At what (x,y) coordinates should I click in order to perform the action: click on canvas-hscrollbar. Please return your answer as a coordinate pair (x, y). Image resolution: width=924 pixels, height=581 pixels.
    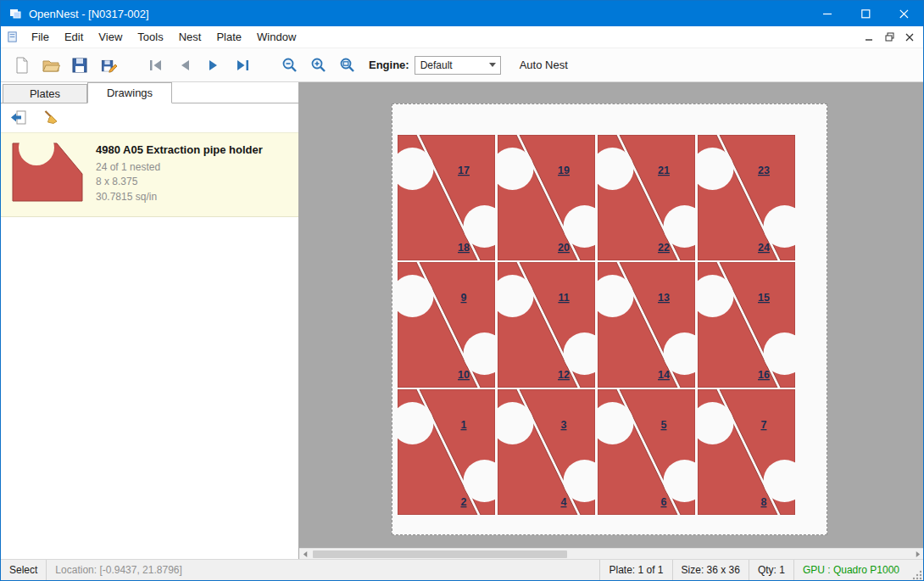
    Looking at the image, I should click on (611, 553).